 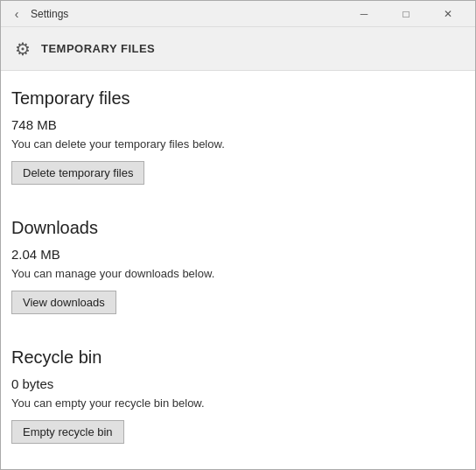 What do you see at coordinates (448, 14) in the screenshot?
I see `close-icon: ✕` at bounding box center [448, 14].